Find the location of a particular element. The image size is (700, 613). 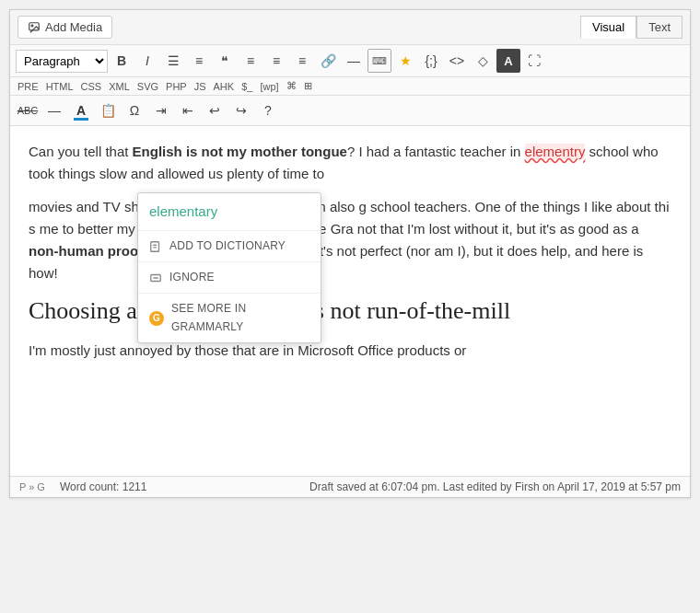

keyboard-button: ⌨ is located at coordinates (379, 61).